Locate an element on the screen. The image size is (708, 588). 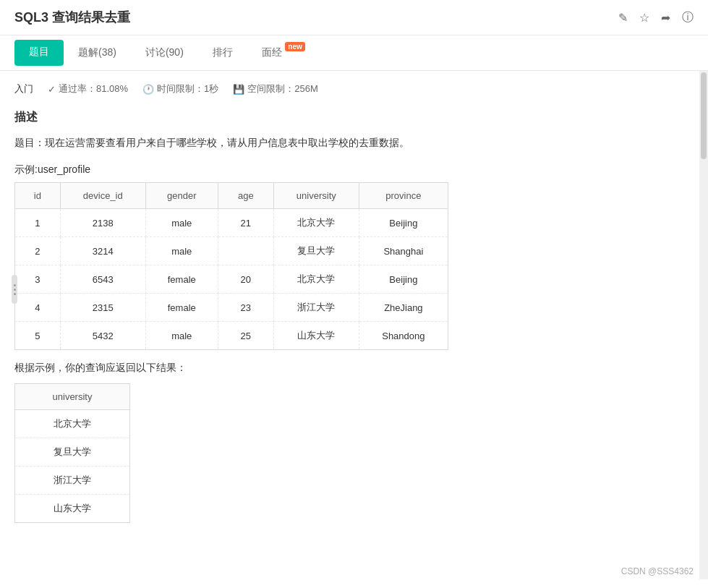
memory-icon: 💾 is located at coordinates (239, 90).